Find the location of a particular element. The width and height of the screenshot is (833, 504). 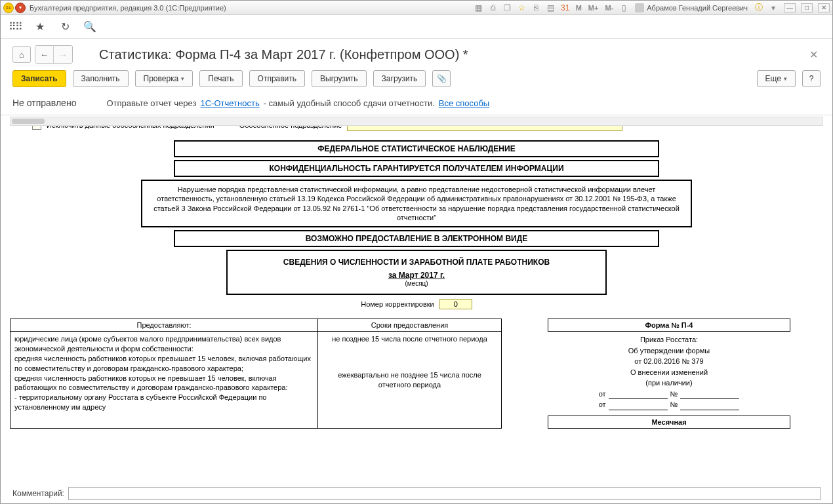

history-icon: ↻ is located at coordinates (65, 26).